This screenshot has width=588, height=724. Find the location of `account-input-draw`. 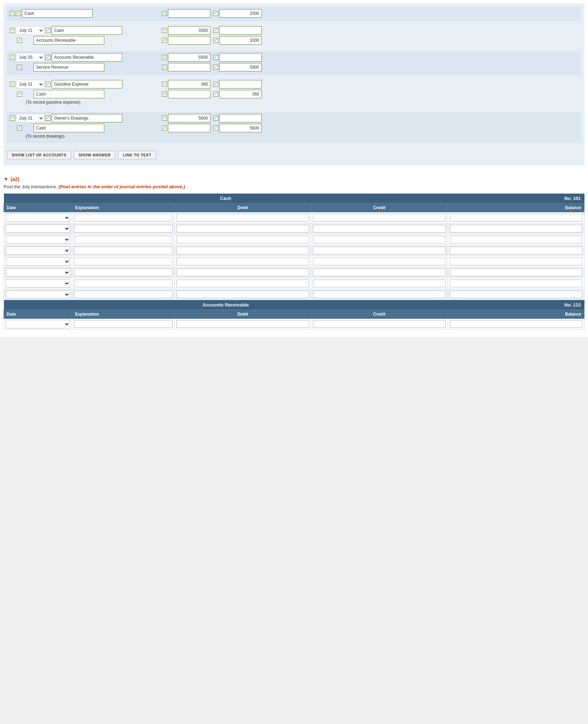

account-input-draw is located at coordinates (87, 118).